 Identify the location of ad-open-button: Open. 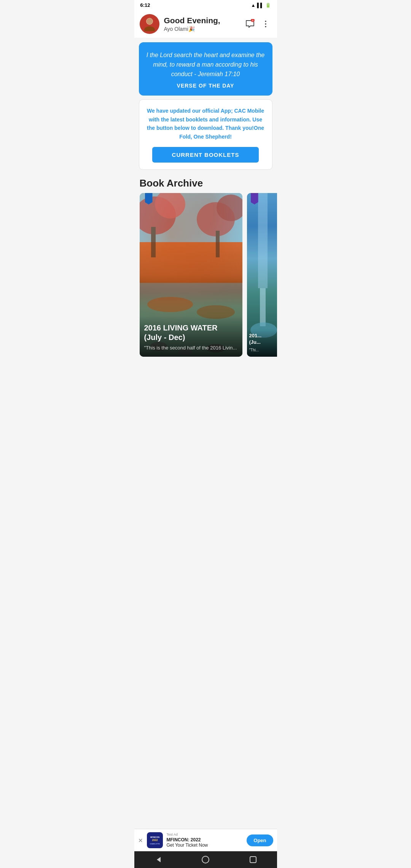
(260, 841).